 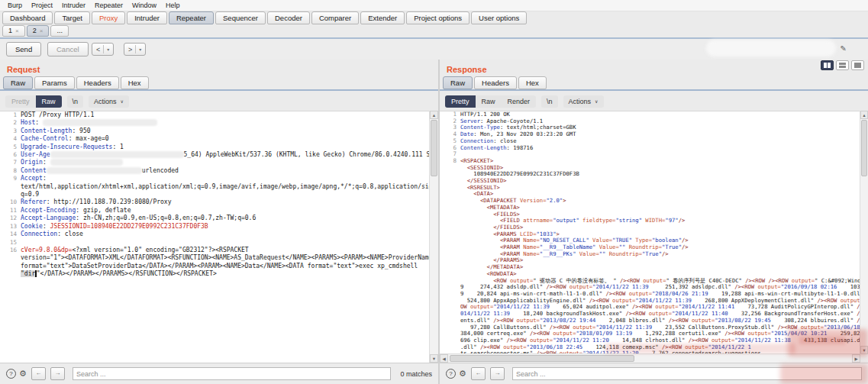 What do you see at coordinates (240, 18) in the screenshot?
I see `tab-sequencer: Sequencer` at bounding box center [240, 18].